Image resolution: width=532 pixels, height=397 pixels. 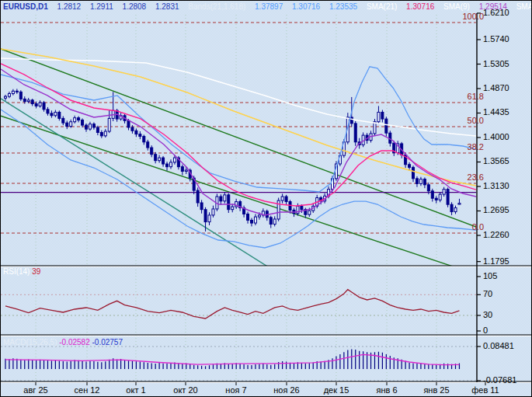 What do you see at coordinates (343, 6) in the screenshot?
I see `bands-lower-value: 1.23535` at bounding box center [343, 6].